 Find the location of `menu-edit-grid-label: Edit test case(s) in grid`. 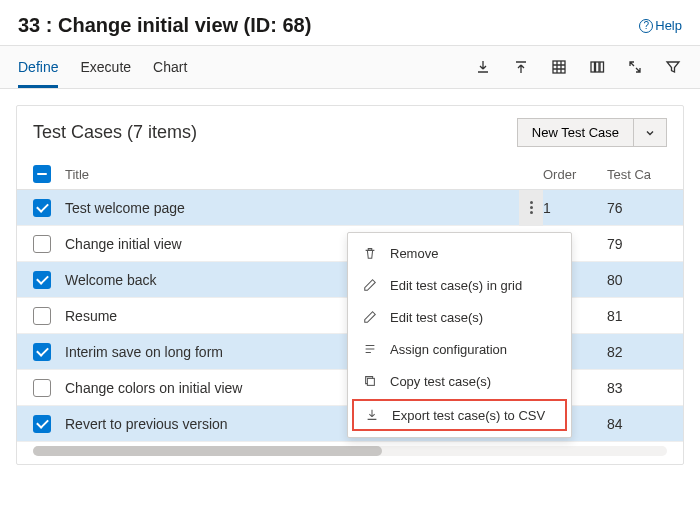

menu-edit-grid-label: Edit test case(s) in grid is located at coordinates (456, 286).